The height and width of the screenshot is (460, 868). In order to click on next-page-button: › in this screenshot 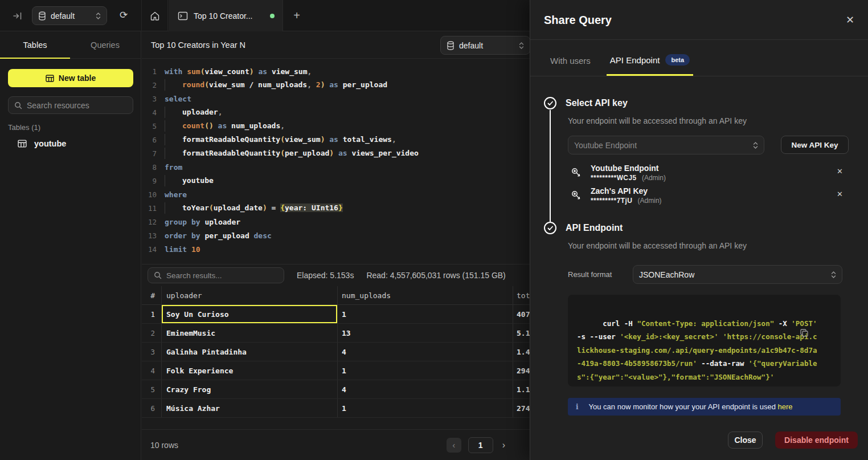, I will do `click(503, 445)`.